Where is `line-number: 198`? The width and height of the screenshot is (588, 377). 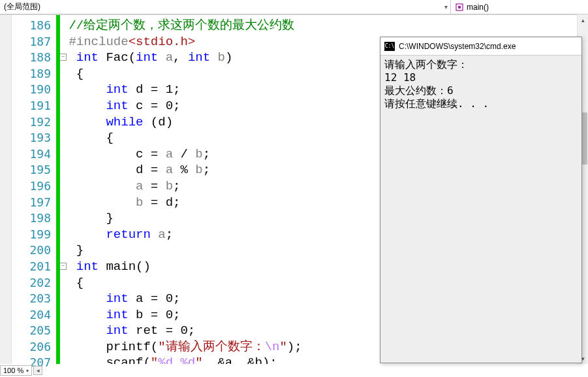 line-number: 198 is located at coordinates (31, 218).